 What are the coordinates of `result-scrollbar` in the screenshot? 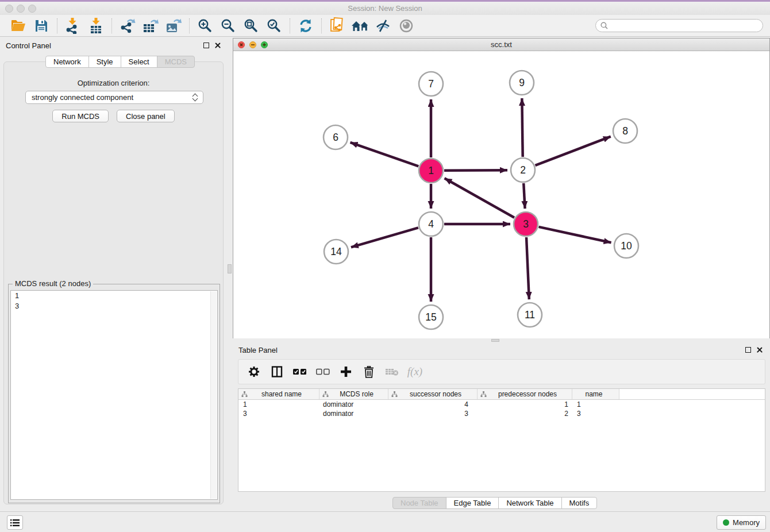 It's located at (214, 395).